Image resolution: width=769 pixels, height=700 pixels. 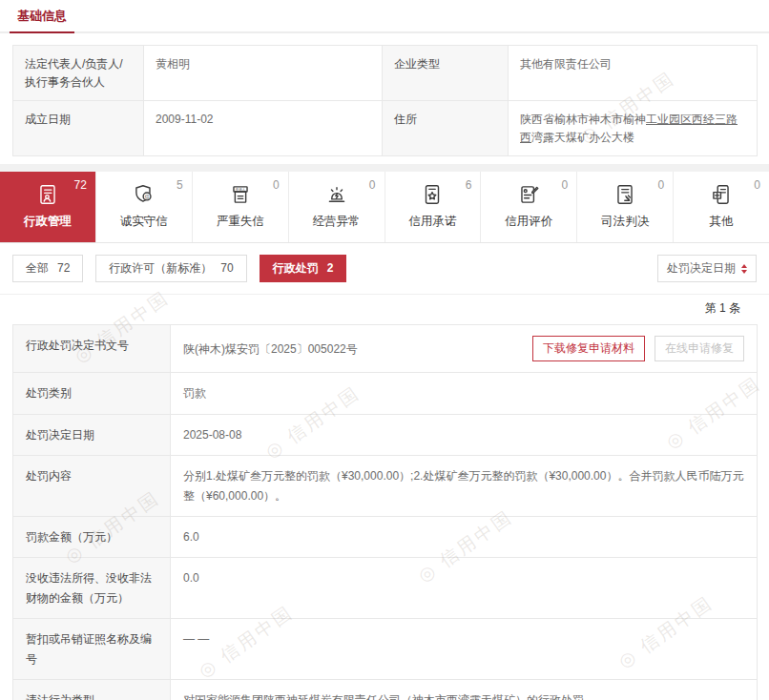 What do you see at coordinates (358, 349) in the screenshot?
I see `doc-number: 陕(神木)煤安罚〔2025〕005022号` at bounding box center [358, 349].